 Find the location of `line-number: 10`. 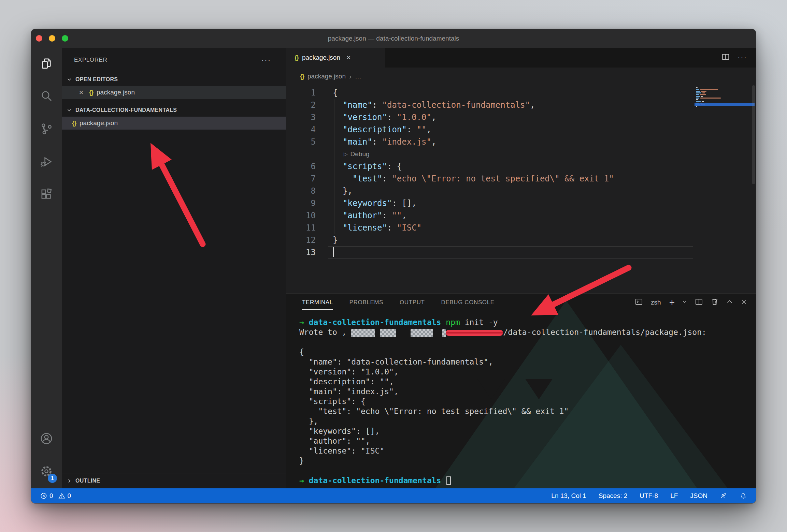

line-number: 10 is located at coordinates (301, 216).